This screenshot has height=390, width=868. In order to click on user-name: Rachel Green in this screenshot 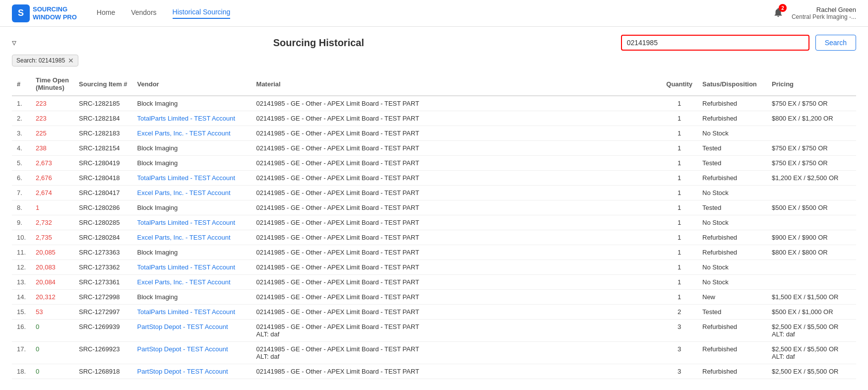, I will do `click(824, 10)`.